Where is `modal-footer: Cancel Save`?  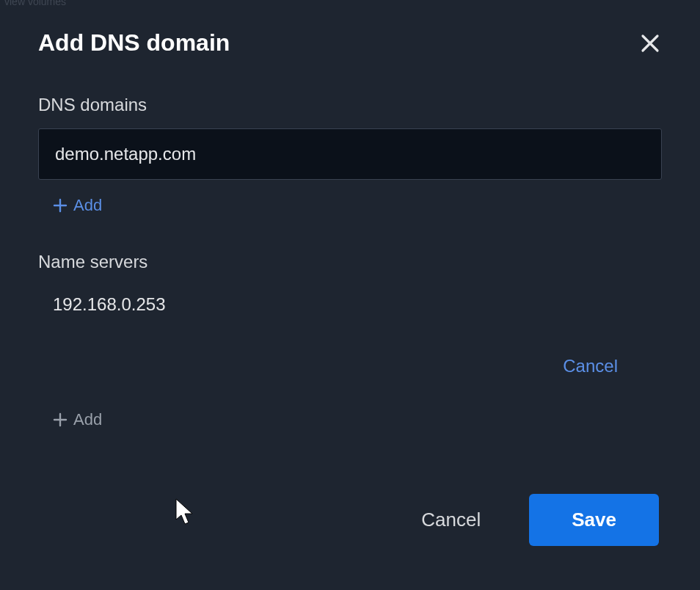 modal-footer: Cancel Save is located at coordinates (537, 520).